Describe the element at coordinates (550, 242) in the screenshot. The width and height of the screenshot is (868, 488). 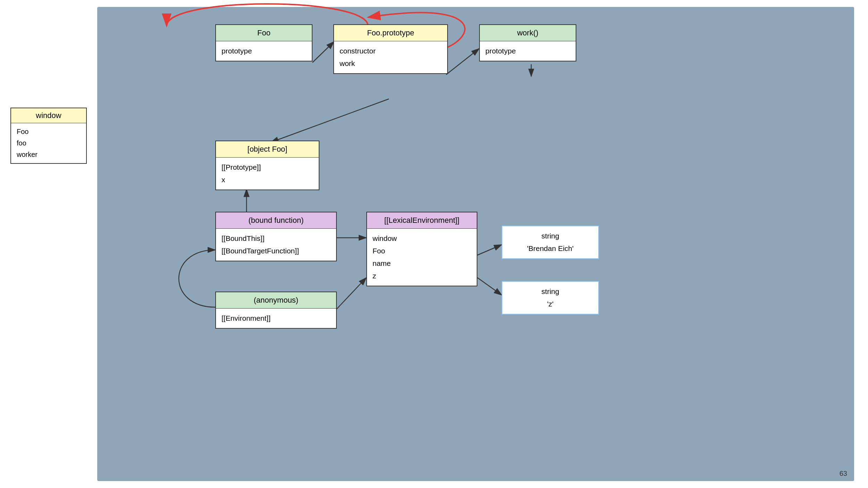
I see `string-box-1-body: string 'Brendan Eich'` at that location.